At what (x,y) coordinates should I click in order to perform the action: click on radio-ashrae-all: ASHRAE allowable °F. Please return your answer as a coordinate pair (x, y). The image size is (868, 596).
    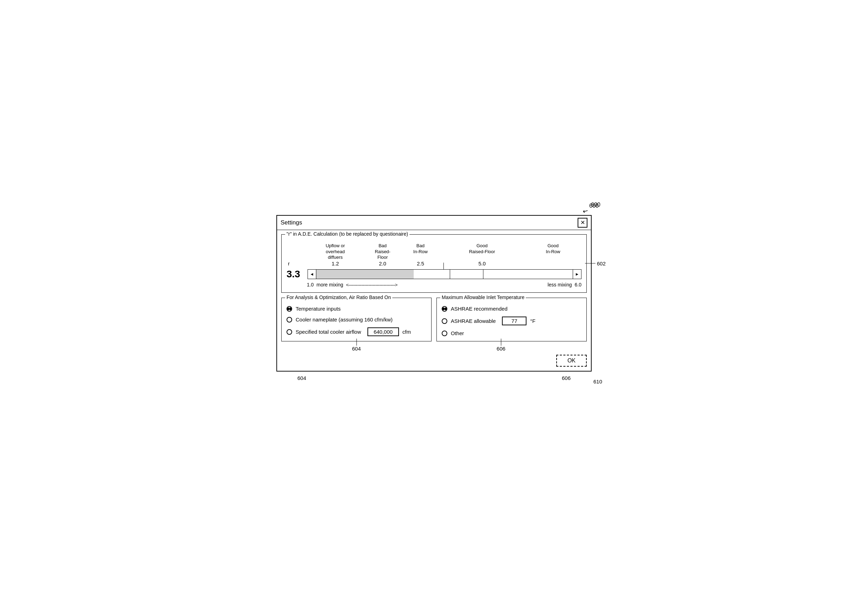
    Looking at the image, I should click on (512, 321).